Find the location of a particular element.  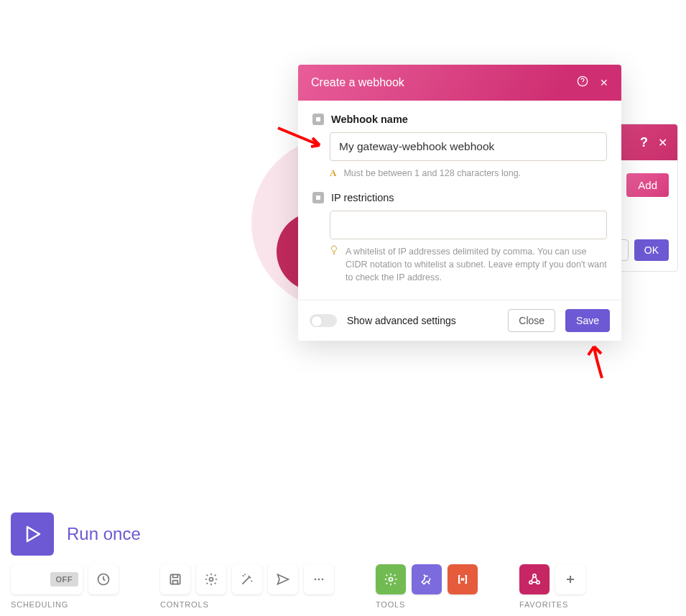

ip-restrictions-group: IP restrictions A whitelist of IP addres… is located at coordinates (460, 238).